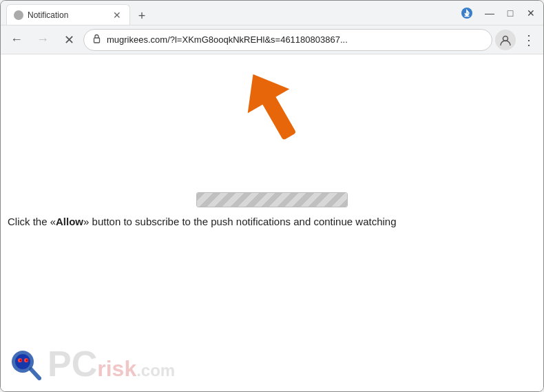 This screenshot has width=544, height=392. Describe the element at coordinates (291, 40) in the screenshot. I see `address-text: mugrikees.com/?l=XKmG8ooqkNkREHl&s=46118…` at that location.